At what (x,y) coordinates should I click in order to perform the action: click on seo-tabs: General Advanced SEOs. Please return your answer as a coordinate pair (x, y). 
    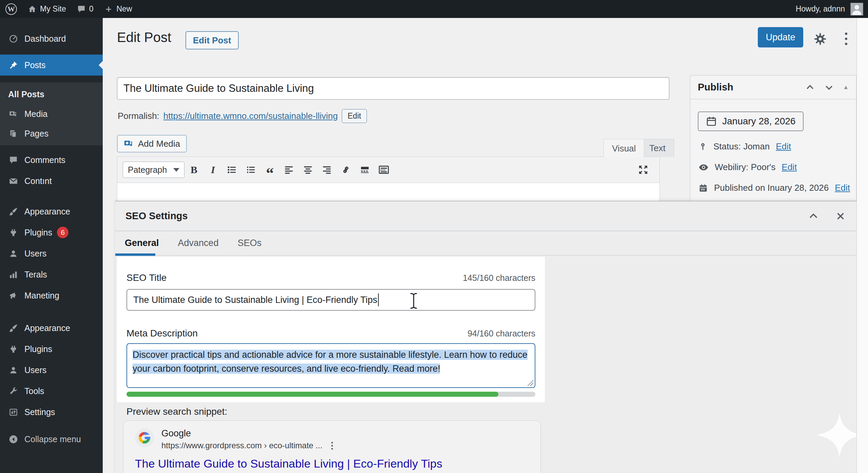
    Looking at the image, I should click on (486, 243).